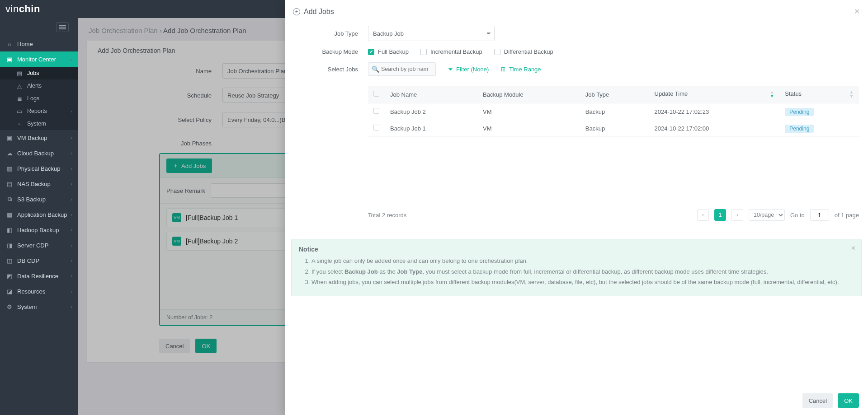  Describe the element at coordinates (714, 95) in the screenshot. I see `col-update-time: Update Time▲▼` at that location.